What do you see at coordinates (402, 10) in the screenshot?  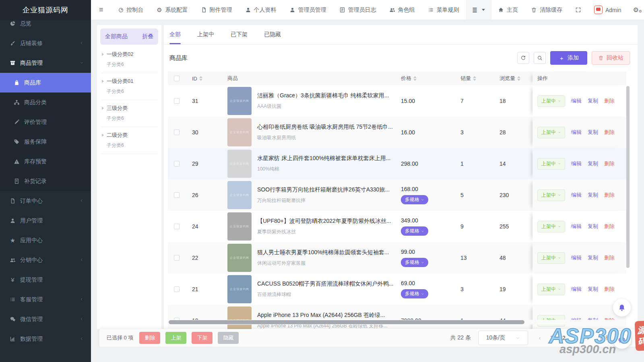 I see `topnav-item-6: 角色组` at bounding box center [402, 10].